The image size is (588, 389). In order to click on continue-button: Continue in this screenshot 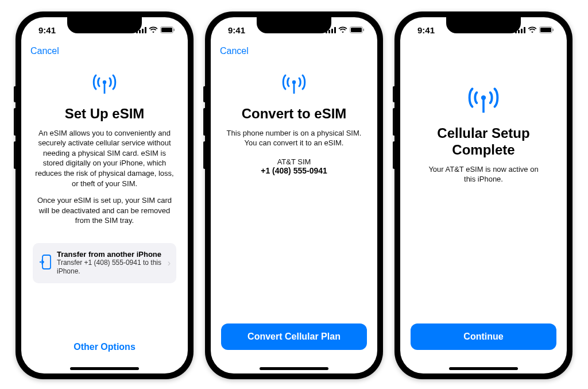, I will do `click(483, 337)`.